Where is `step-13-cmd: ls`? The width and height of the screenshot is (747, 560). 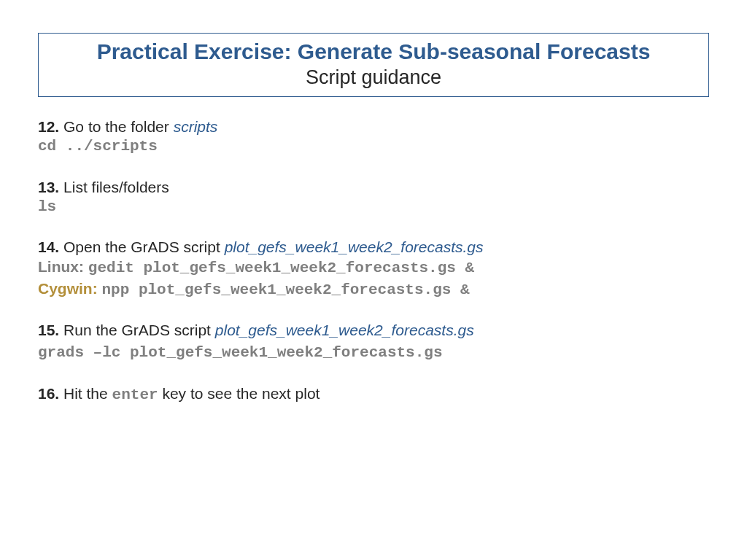 step-13-cmd: ls is located at coordinates (374, 207).